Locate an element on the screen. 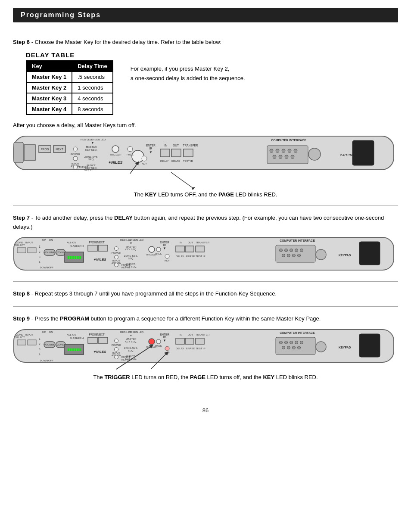  example-line1: For example, if you press Master Key 2, is located at coordinates (188, 69).